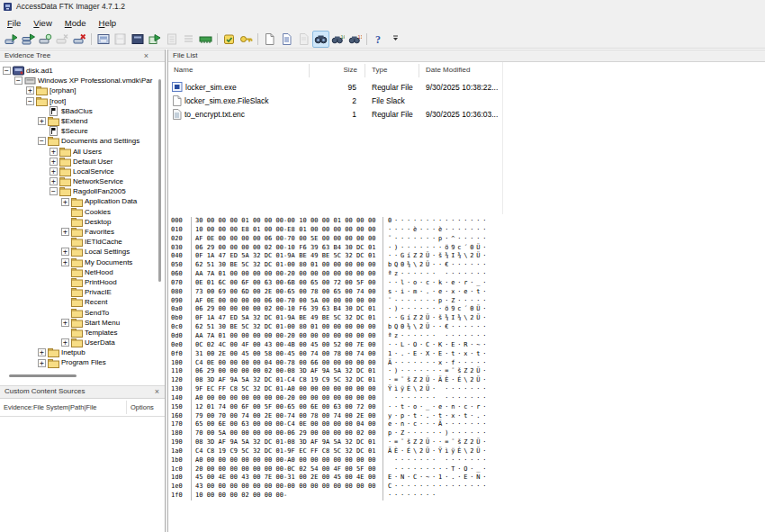 Image resolution: width=765 pixels, height=532 pixels. I want to click on remove-all-evidence-items-icon, so click(79, 40).